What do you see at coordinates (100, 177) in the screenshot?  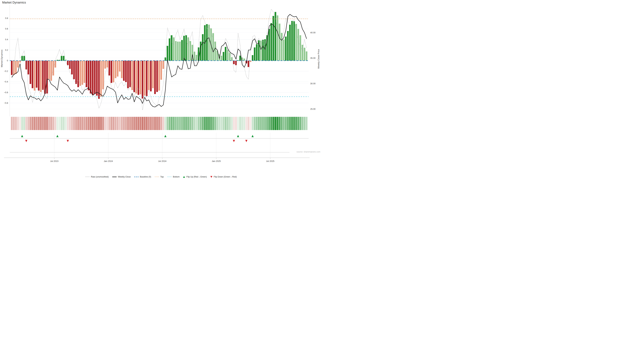 I see `legend-label: Raw (unsmoothed)` at bounding box center [100, 177].